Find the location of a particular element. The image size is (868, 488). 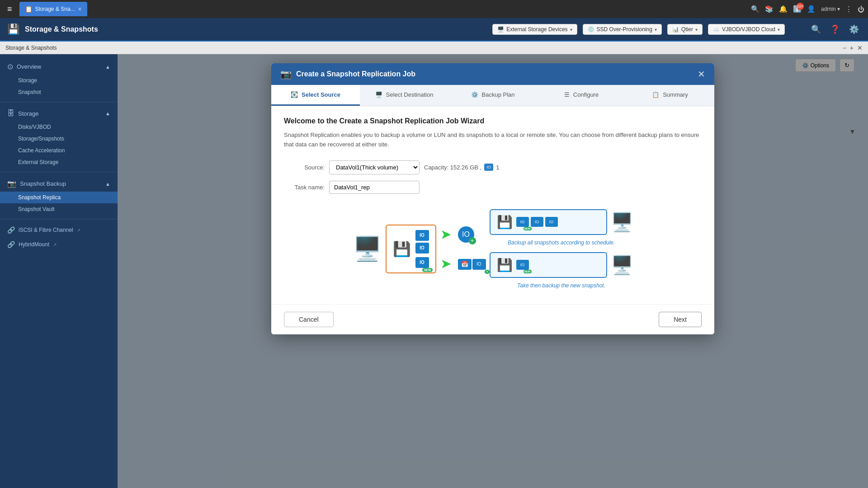

sidebar-item-storage-snapshots: Storage/Snapshots is located at coordinates (59, 139).